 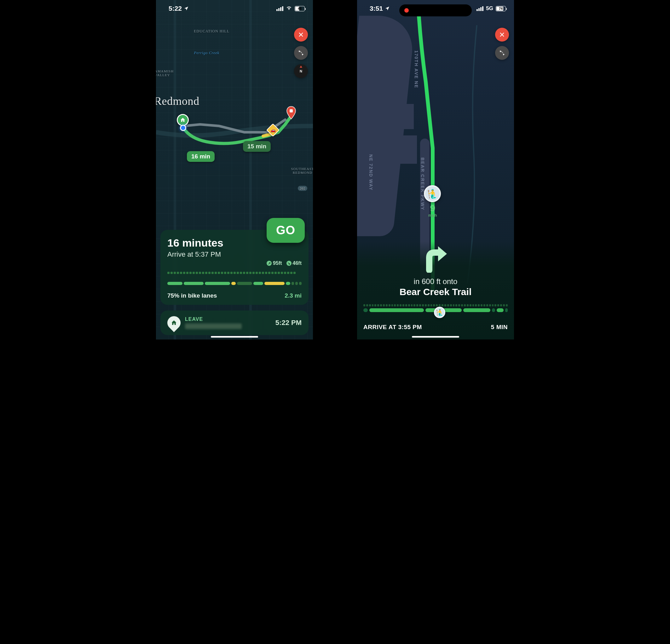 What do you see at coordinates (234, 170) in the screenshot?
I see `phone-route-preview: Redmond EDUCATION HILL Perrigo Creek SOU…` at bounding box center [234, 170].